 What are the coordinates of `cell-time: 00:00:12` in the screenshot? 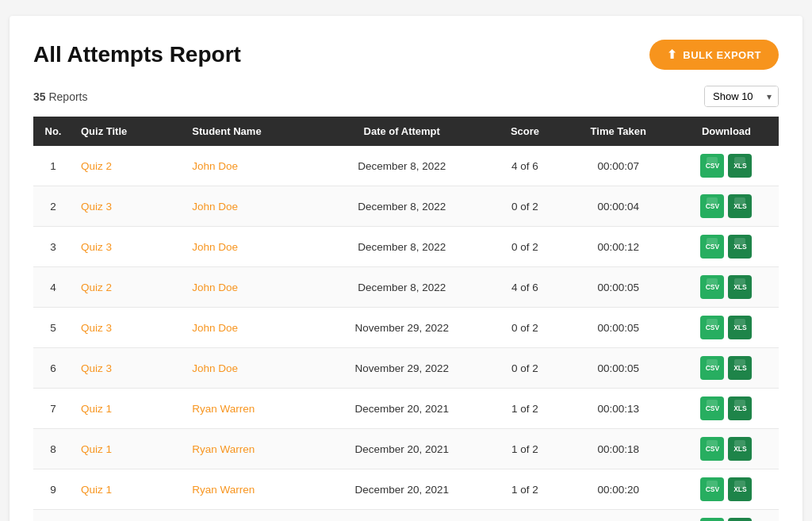 It's located at (619, 247).